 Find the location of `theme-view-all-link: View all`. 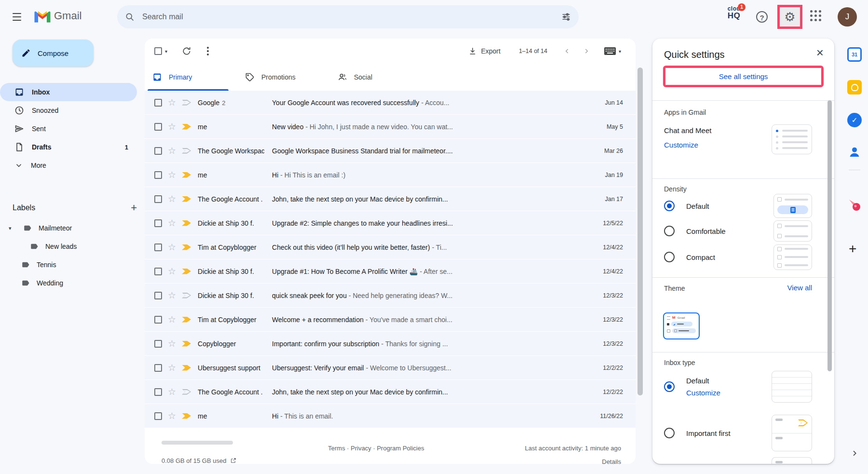

theme-view-all-link: View all is located at coordinates (800, 287).